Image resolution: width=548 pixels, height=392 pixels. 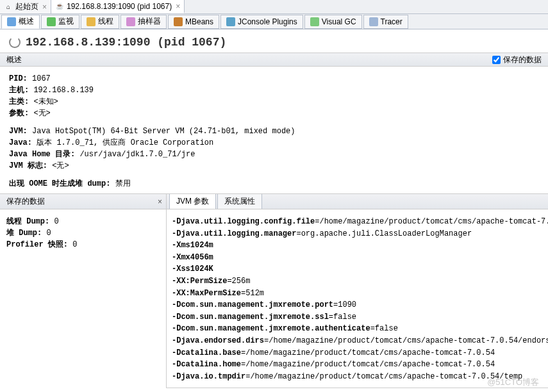 I want to click on tab-jvm-args: JVM 参数, so click(x=192, y=201).